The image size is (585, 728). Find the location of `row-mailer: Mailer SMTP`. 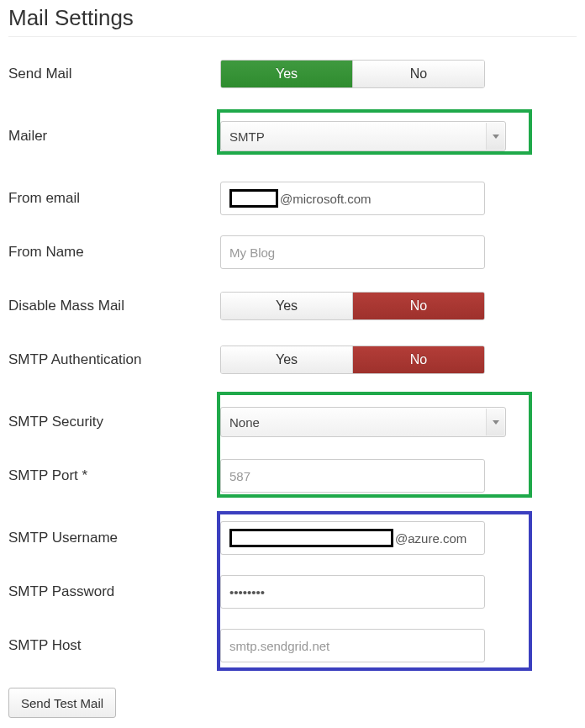

row-mailer: Mailer SMTP is located at coordinates (292, 136).